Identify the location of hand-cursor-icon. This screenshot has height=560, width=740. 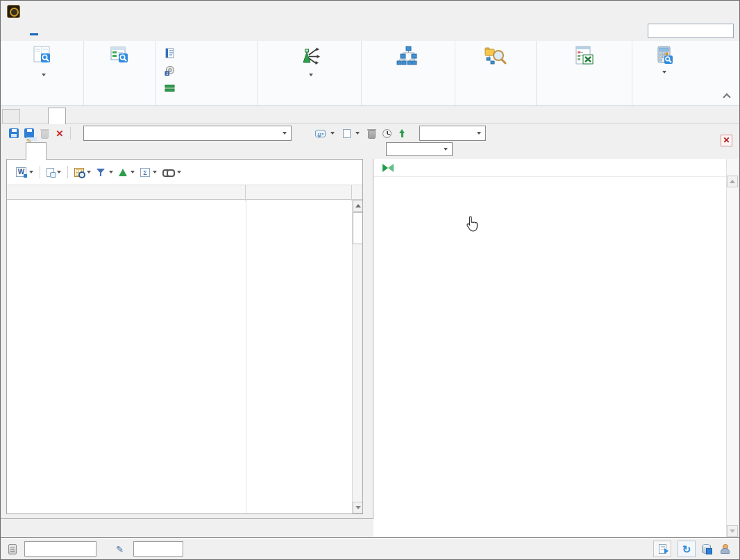
(472, 225).